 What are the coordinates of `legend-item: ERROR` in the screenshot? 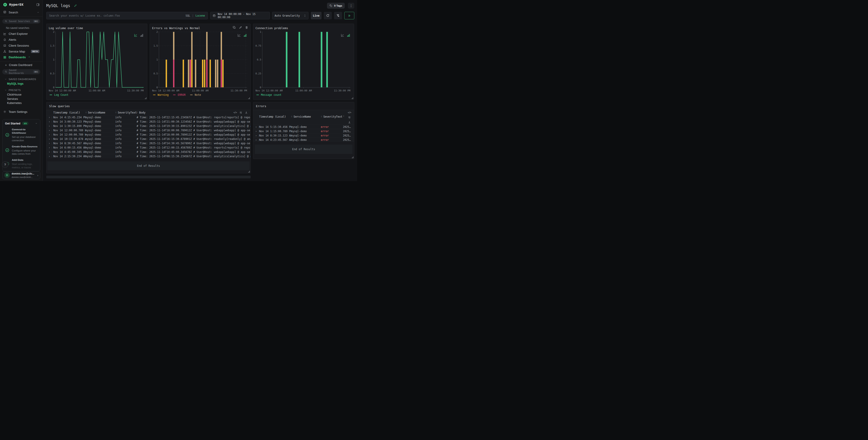 It's located at (179, 95).